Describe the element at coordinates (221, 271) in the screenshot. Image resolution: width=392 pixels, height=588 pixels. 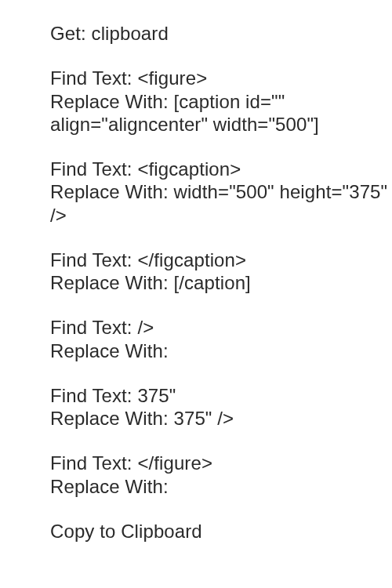
I see `replacement-block-2: Find Text: </figcaption> Replace With: […` at that location.